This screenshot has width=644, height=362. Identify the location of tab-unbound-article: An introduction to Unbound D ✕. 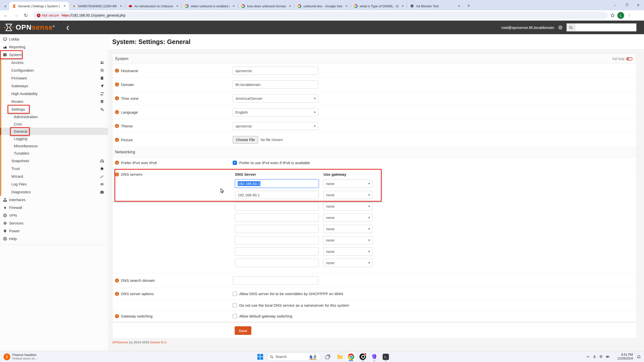
(153, 6).